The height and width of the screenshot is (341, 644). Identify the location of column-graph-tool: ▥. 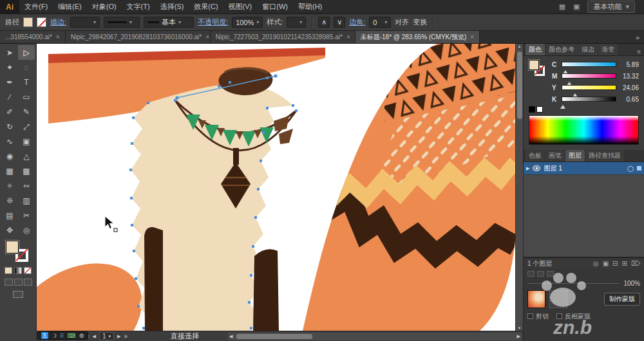
(26, 201).